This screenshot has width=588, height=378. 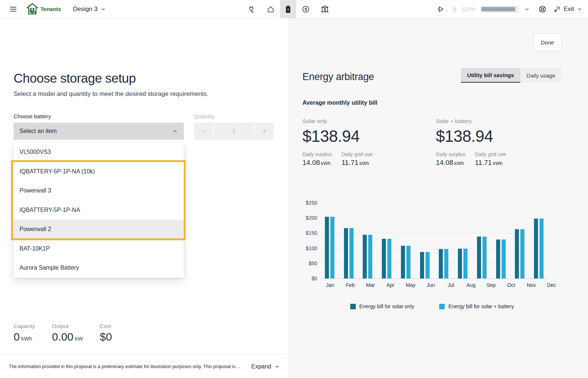 I want to click on battery-select-value: Select an item, so click(x=38, y=131).